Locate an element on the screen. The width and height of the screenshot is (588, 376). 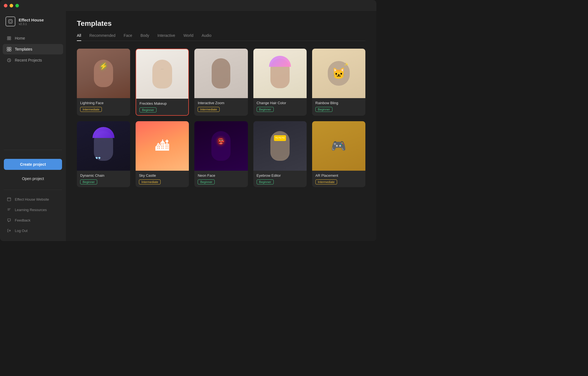
tab-audio: Audio is located at coordinates (206, 37).